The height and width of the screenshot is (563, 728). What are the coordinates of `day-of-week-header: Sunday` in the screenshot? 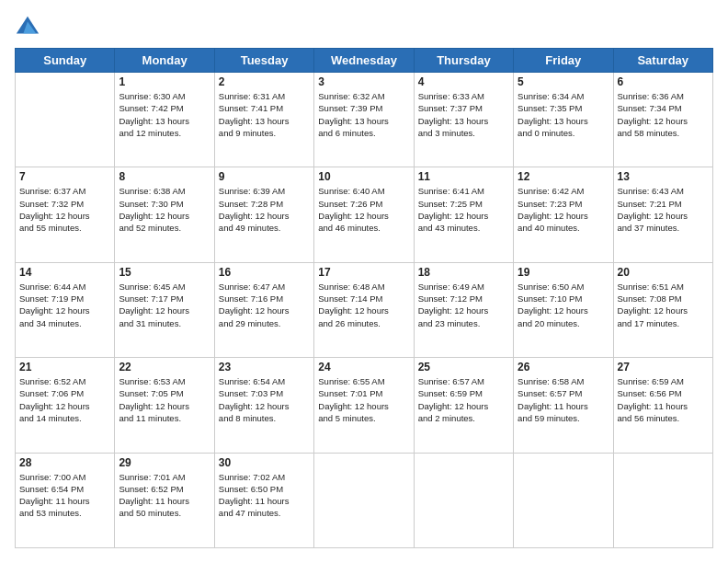 It's located at (65, 61).